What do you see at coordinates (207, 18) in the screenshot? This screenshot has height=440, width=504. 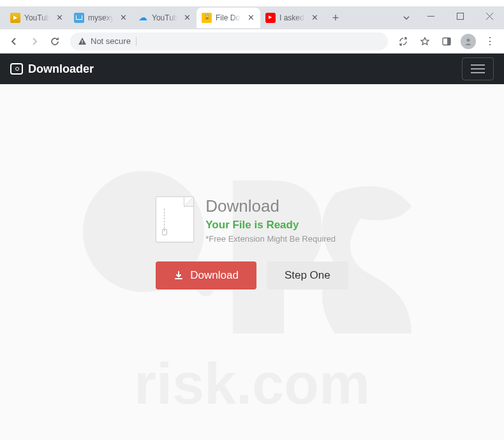 I see `favicon-lock-icon` at bounding box center [207, 18].